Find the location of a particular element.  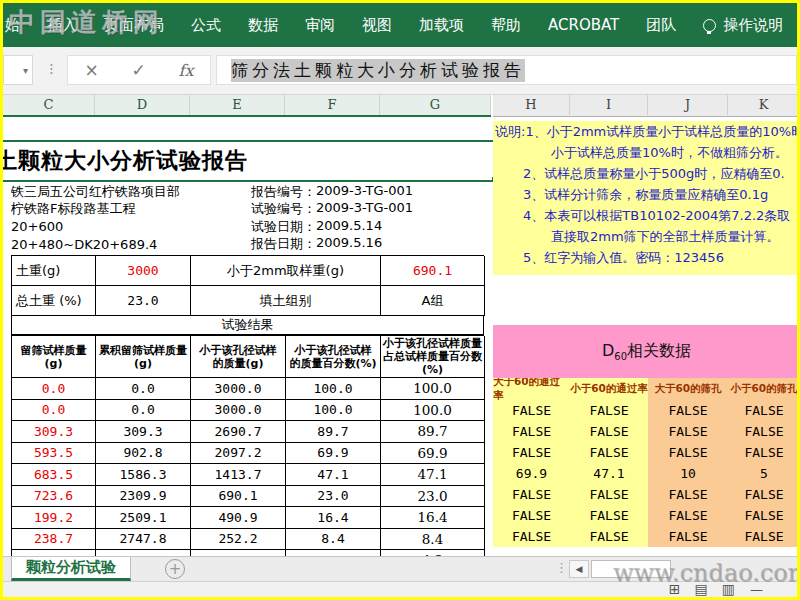

results-cell: 199.2 is located at coordinates (54, 518).